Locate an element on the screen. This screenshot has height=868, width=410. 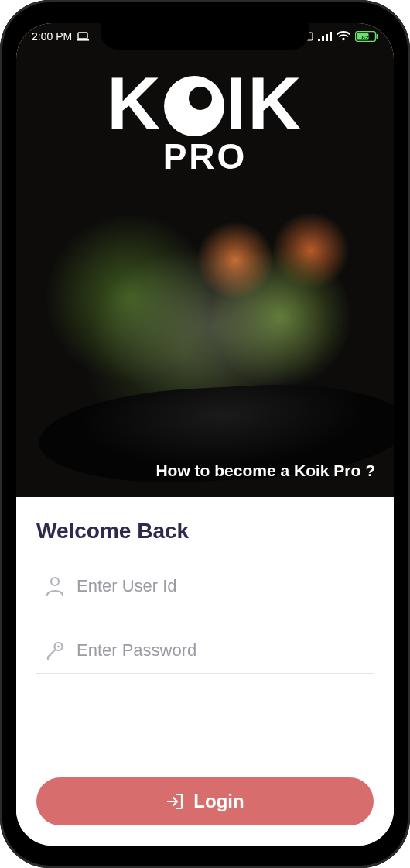
brand-o-icon is located at coordinates (194, 106).